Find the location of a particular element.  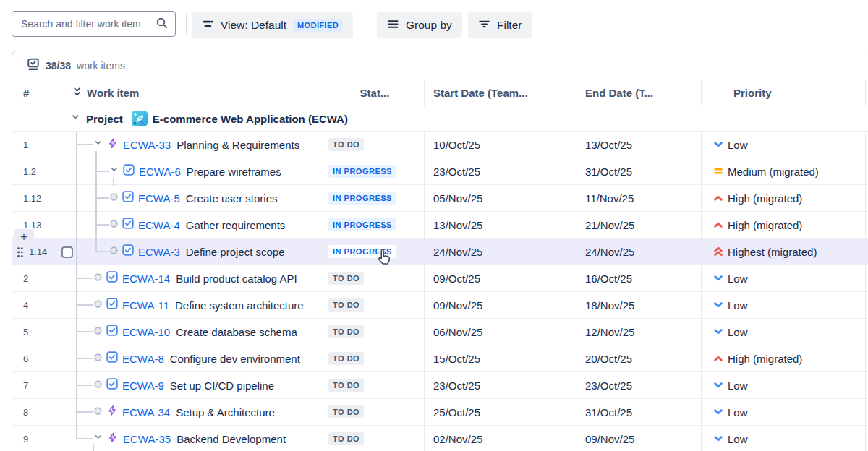

start-date-cell: 25/Oct/25 is located at coordinates (500, 412).